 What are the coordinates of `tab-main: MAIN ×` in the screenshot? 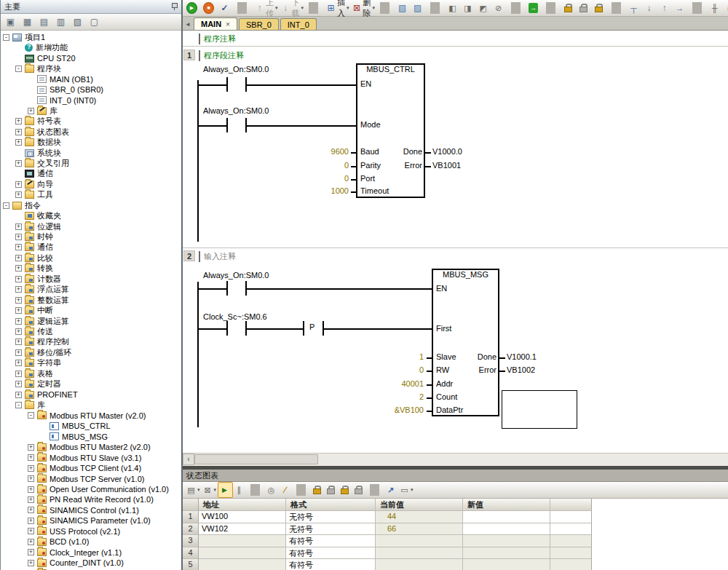 It's located at (215, 23).